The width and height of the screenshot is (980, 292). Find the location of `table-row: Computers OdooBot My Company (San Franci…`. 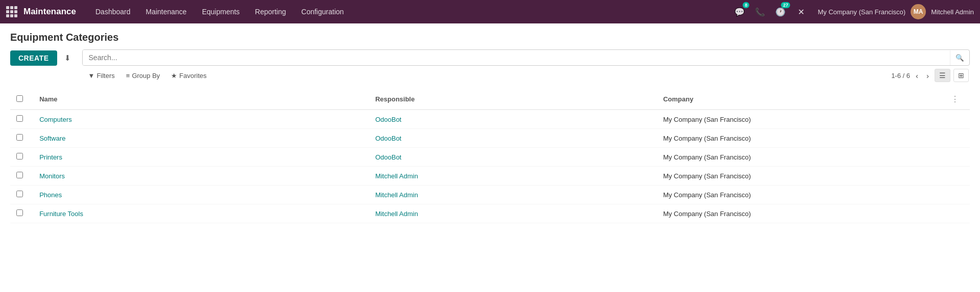

table-row: Computers OdooBot My Company (San Franci… is located at coordinates (490, 119).